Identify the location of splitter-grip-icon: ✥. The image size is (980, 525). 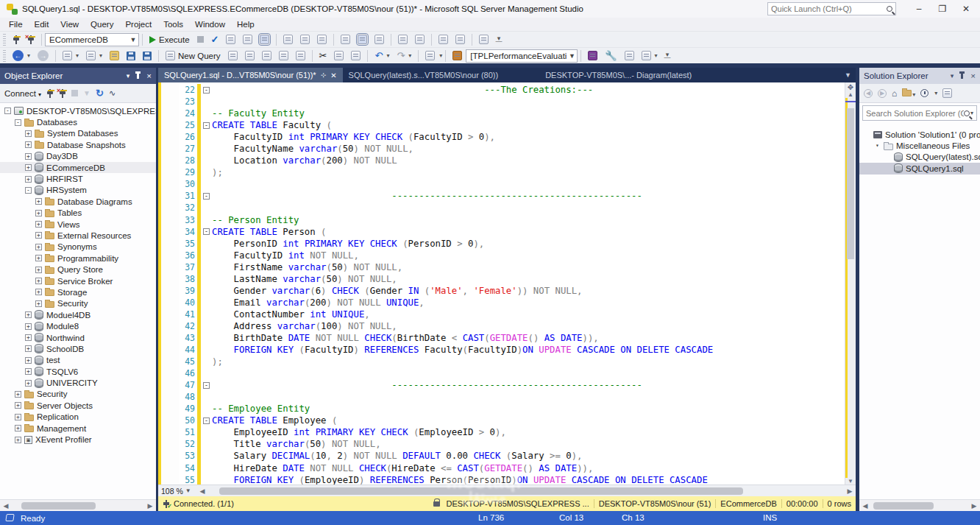
(851, 87).